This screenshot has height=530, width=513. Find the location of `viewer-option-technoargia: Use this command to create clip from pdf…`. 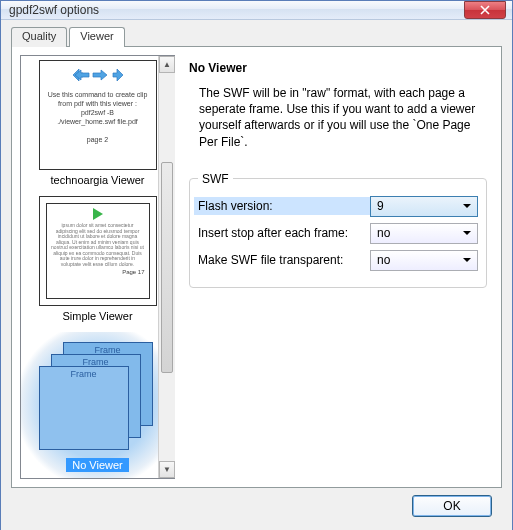

viewer-option-technoargia: Use this command to create clip from pdf… is located at coordinates (98, 123).